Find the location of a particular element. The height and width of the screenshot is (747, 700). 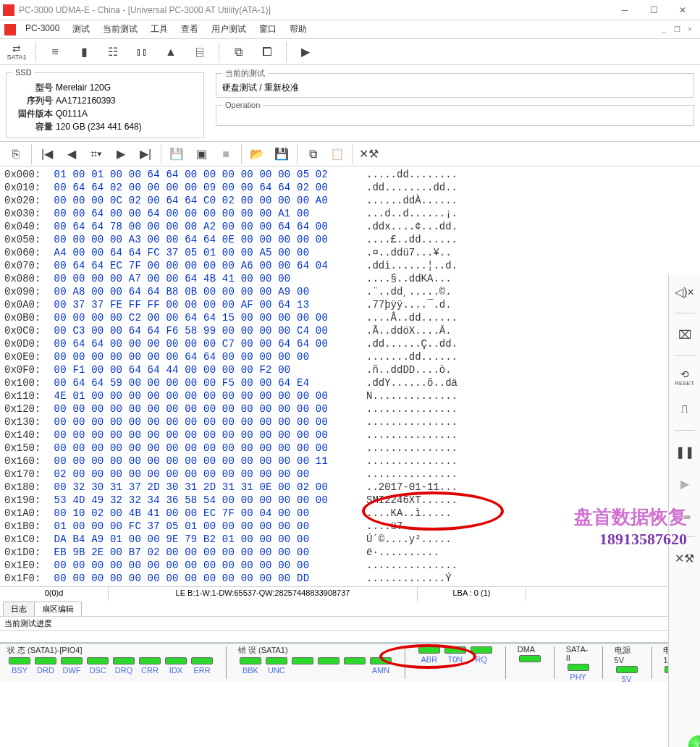

menu-tools: 工具 is located at coordinates (159, 29).